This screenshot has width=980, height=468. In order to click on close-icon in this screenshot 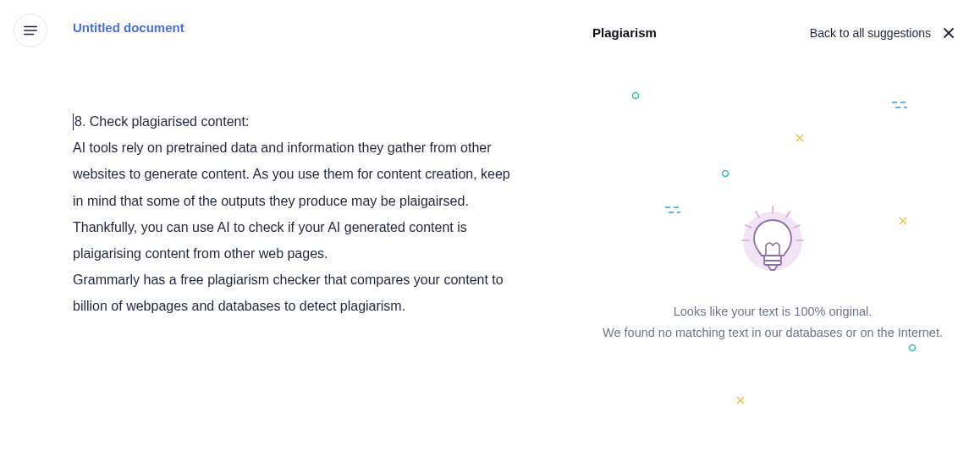, I will do `click(949, 33)`.